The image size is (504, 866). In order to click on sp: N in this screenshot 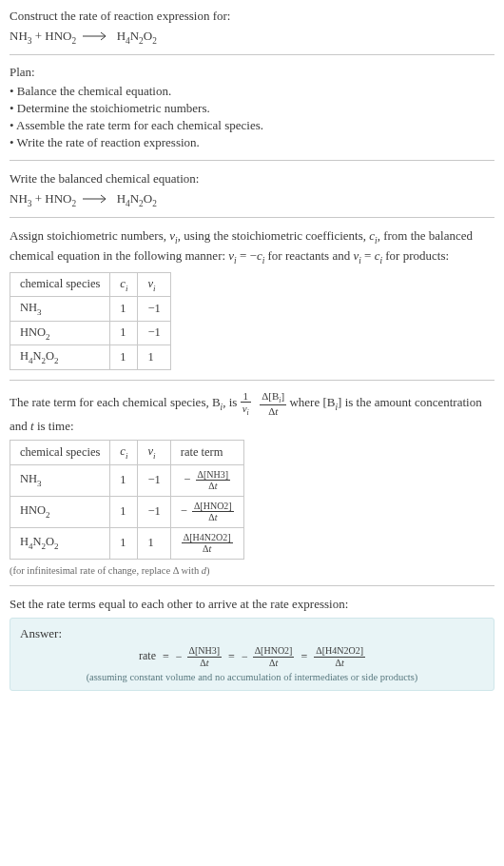, I will do `click(38, 356)`.